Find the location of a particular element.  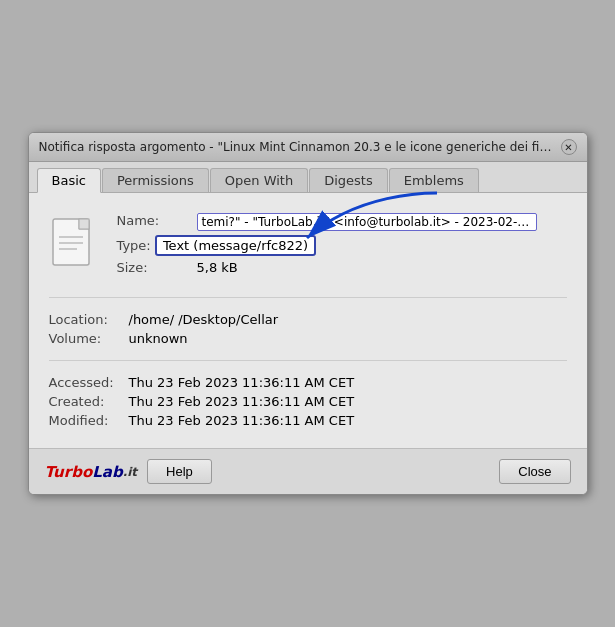

turbolab-logo: TurboLab.it is located at coordinates (92, 472).